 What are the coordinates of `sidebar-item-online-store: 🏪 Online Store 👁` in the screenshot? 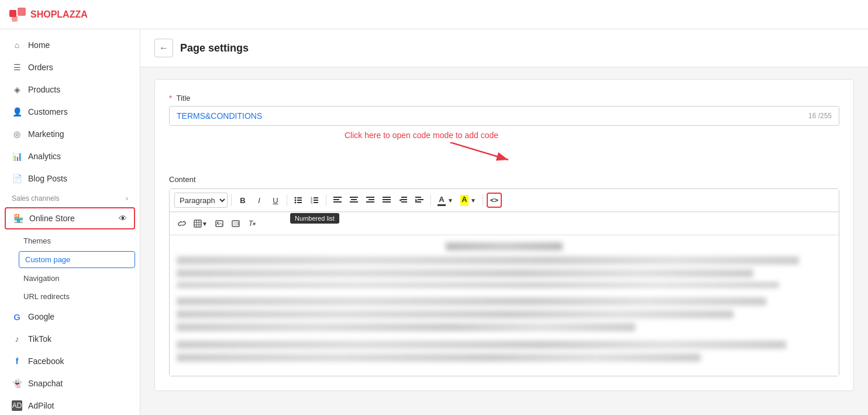 It's located at (70, 218).